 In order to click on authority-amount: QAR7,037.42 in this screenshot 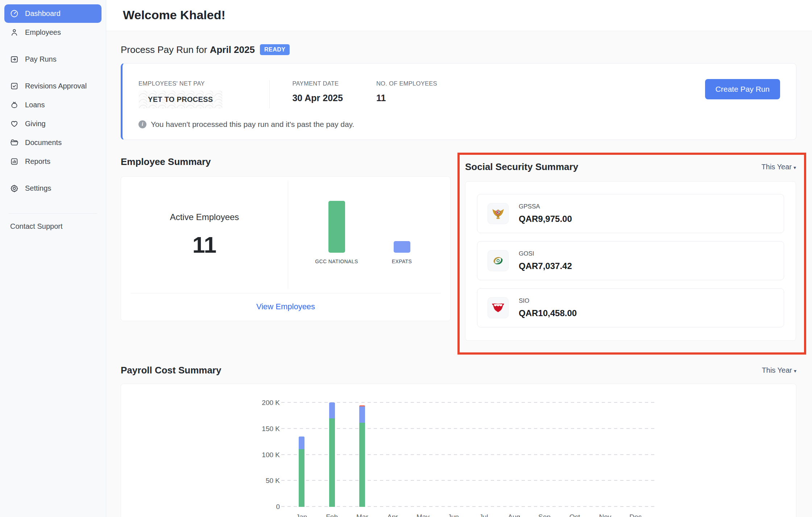, I will do `click(545, 266)`.